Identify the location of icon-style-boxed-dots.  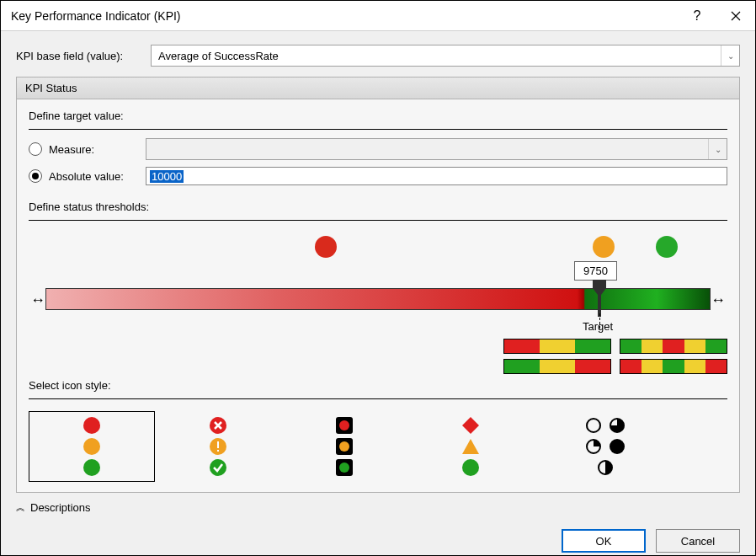
(344, 446).